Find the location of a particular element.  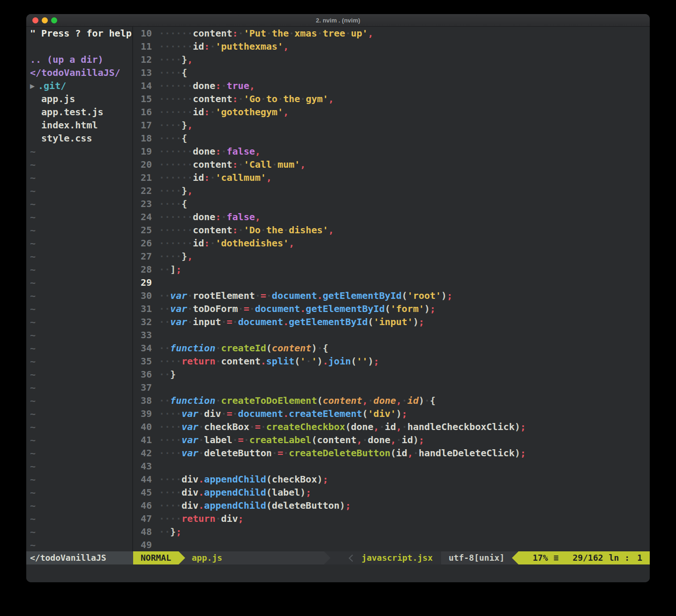

sidebar-line is located at coordinates (81, 46).